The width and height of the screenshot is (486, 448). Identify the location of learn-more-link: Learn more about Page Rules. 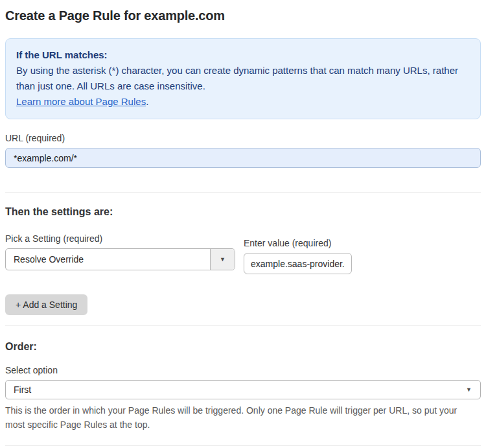
(81, 101).